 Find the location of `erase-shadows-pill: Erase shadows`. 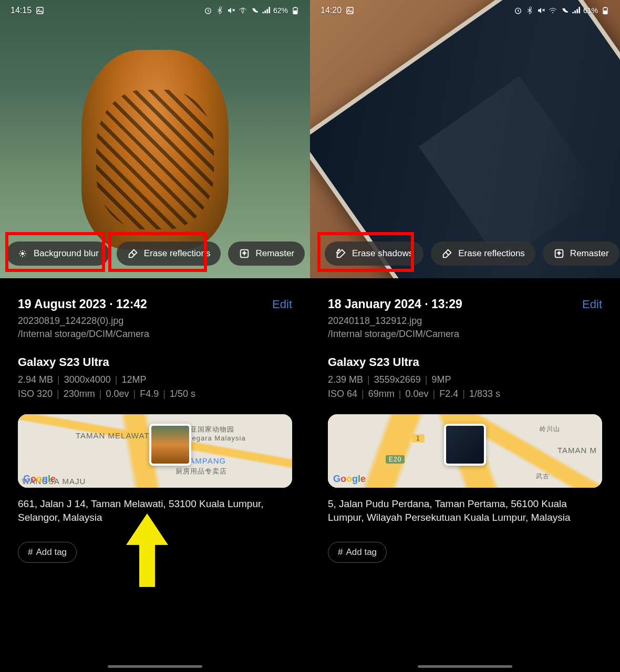

erase-shadows-pill: Erase shadows is located at coordinates (374, 254).